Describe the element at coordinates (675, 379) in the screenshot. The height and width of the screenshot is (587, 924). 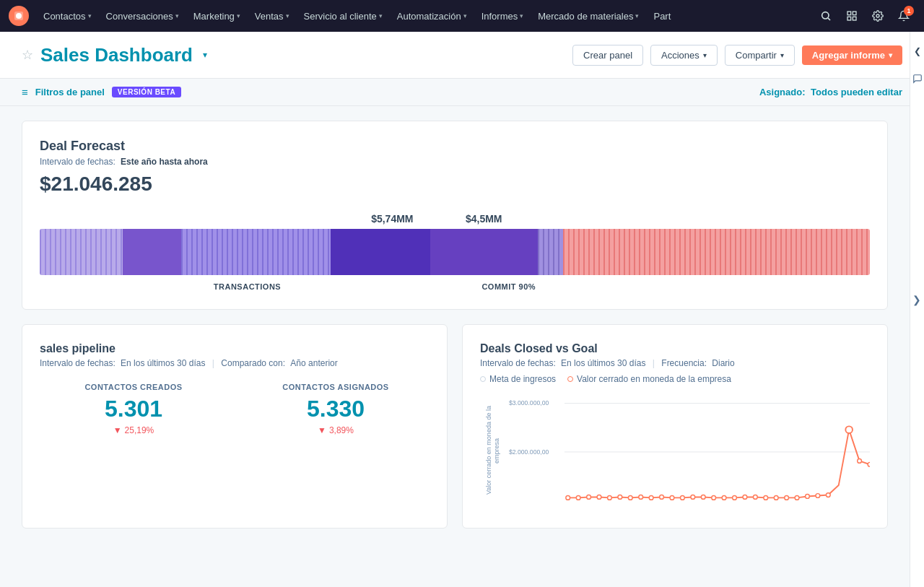
I see `chart-legend: Meta de ingresos Valor cerrado en moneda…` at that location.